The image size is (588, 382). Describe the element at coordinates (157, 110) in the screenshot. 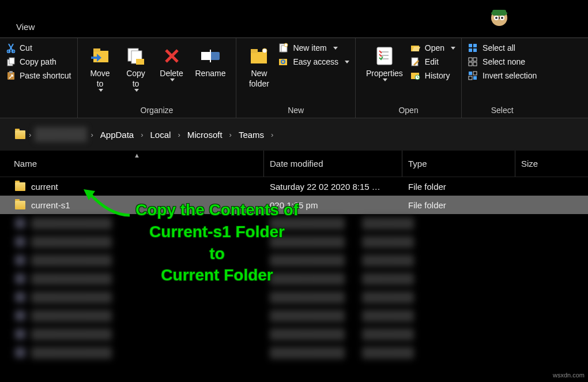

I see `group-organize-label: Organize` at that location.